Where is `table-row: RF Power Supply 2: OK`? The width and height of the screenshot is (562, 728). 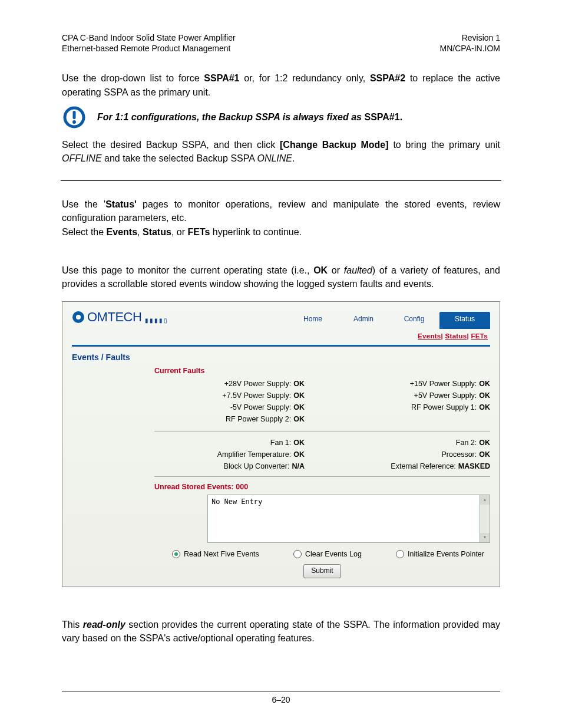
table-row: RF Power Supply 2: OK is located at coordinates (230, 419).